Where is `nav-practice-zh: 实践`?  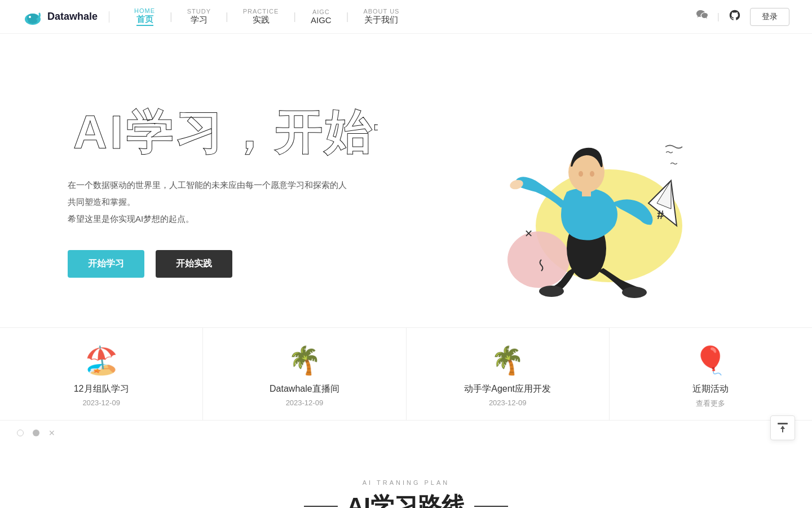
nav-practice-zh: 实践 is located at coordinates (261, 20).